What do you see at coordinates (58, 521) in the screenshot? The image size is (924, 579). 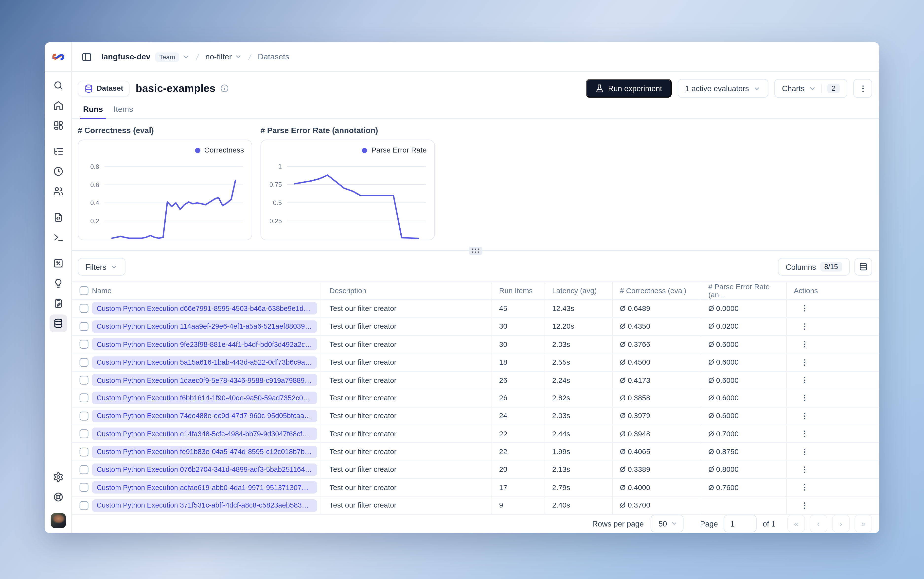 I see `user-avatar` at bounding box center [58, 521].